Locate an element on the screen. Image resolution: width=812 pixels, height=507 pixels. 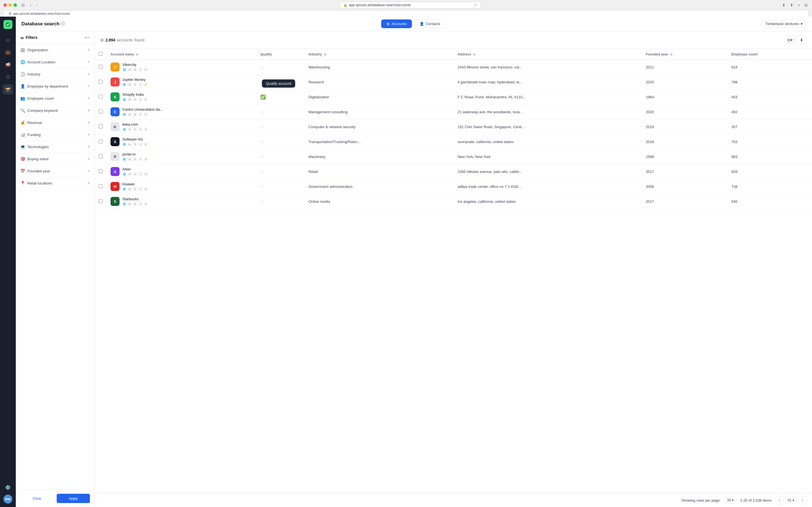
address-header: Address ⇅ is located at coordinates (548, 54).